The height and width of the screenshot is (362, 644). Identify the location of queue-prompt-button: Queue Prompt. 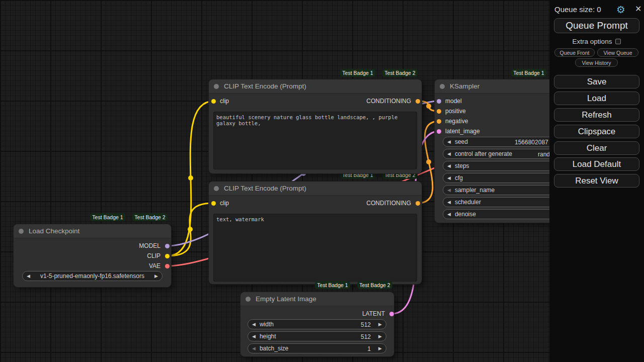
(597, 26).